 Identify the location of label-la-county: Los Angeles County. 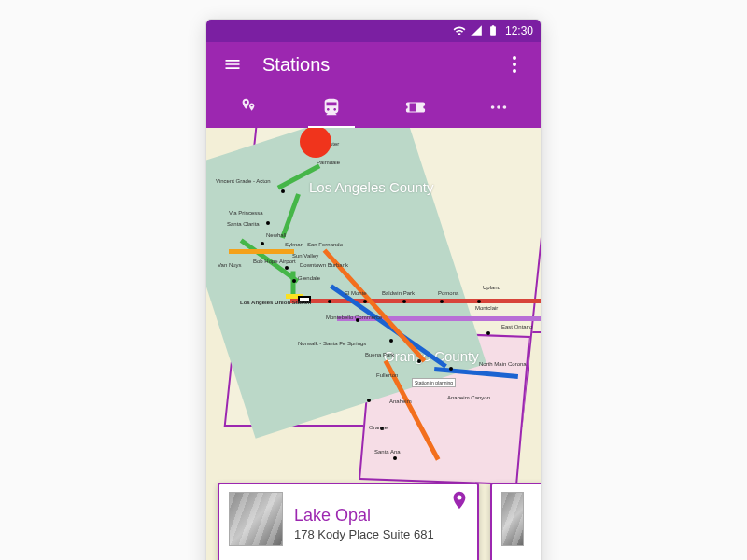
(372, 187).